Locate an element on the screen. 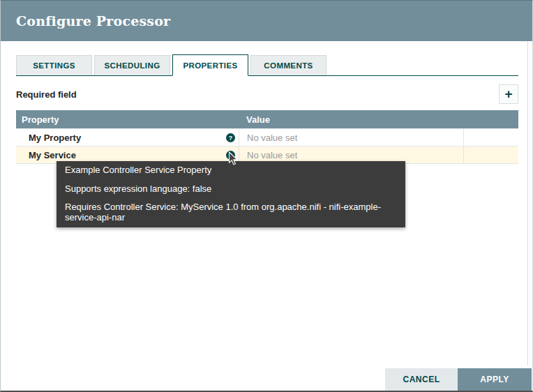 The height and width of the screenshot is (392, 533). properties-table: Property Value My Property ? No value se… is located at coordinates (267, 137).